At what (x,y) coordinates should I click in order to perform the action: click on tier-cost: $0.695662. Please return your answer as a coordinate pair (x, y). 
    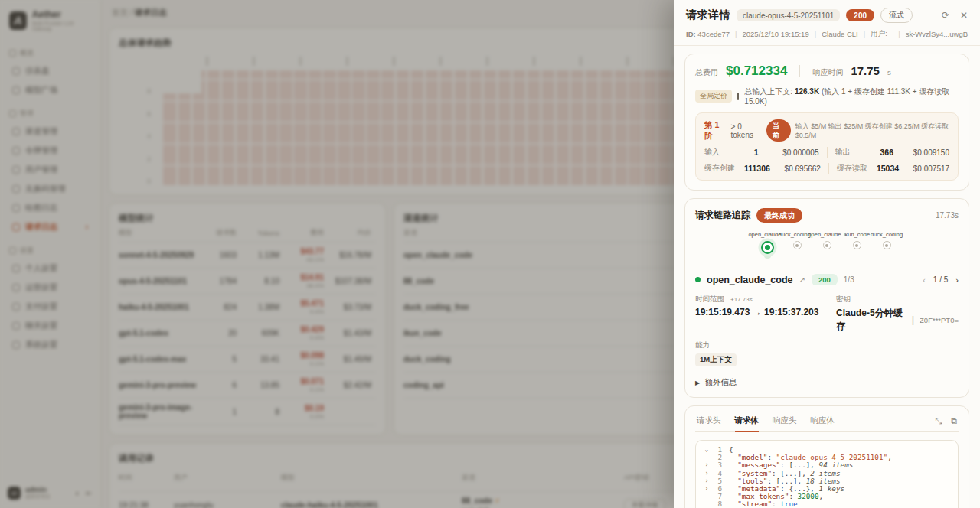
    Looking at the image, I should click on (795, 168).